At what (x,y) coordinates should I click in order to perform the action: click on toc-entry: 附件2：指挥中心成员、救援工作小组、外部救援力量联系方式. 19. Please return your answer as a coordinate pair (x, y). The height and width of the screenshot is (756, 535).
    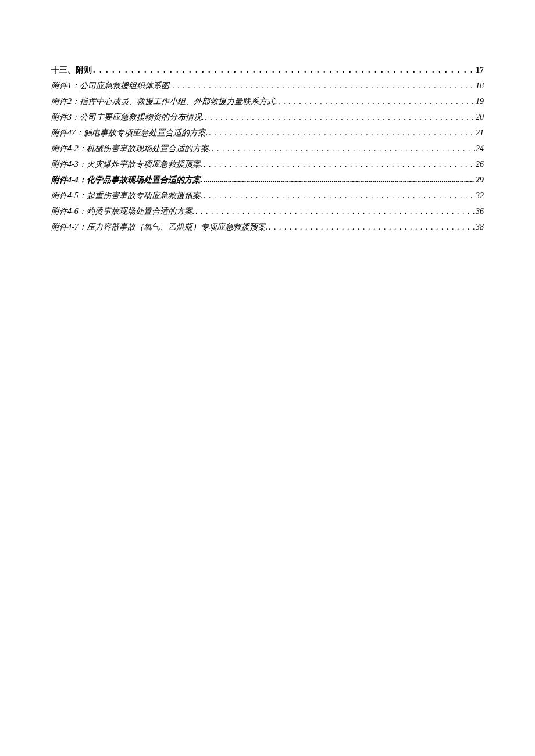
    Looking at the image, I should click on (268, 101).